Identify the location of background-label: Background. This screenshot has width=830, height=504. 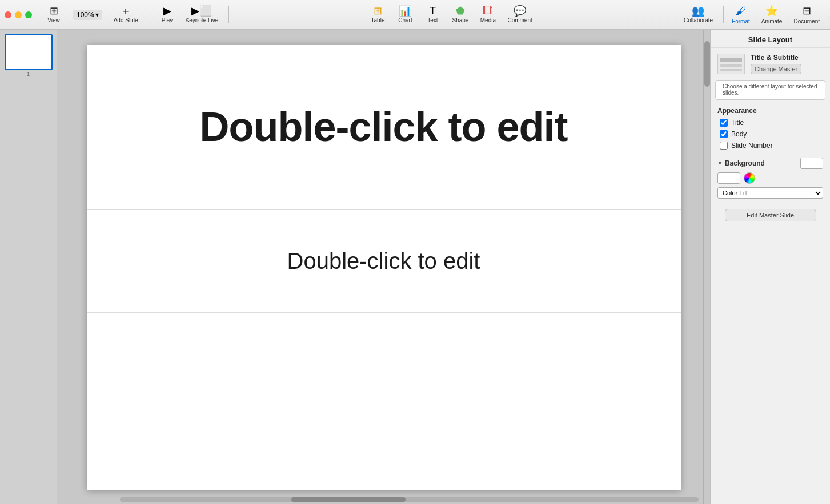
(745, 163).